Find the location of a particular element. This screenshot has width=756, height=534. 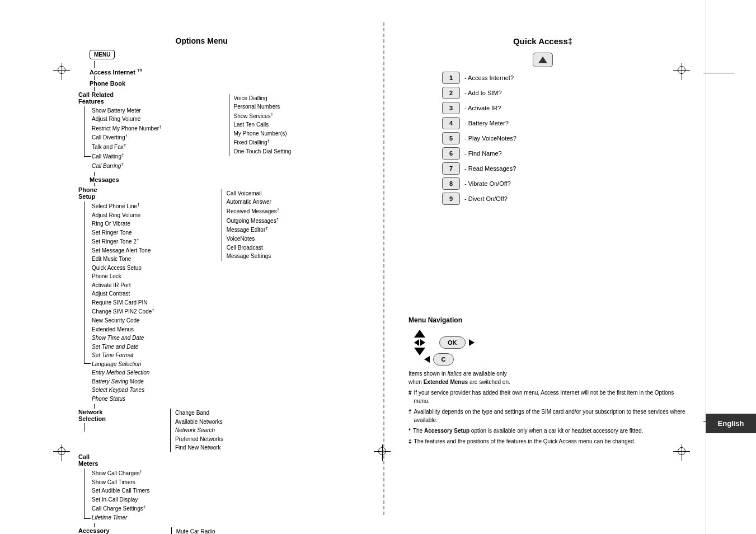

ps-r1: Call Voicemail is located at coordinates (253, 194).